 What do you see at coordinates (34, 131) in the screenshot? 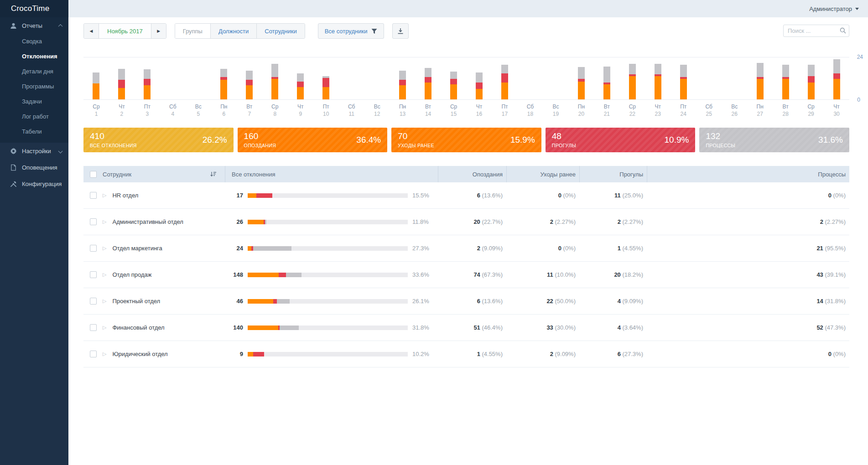
I see `sidebar-item-табели: Табели` at bounding box center [34, 131].